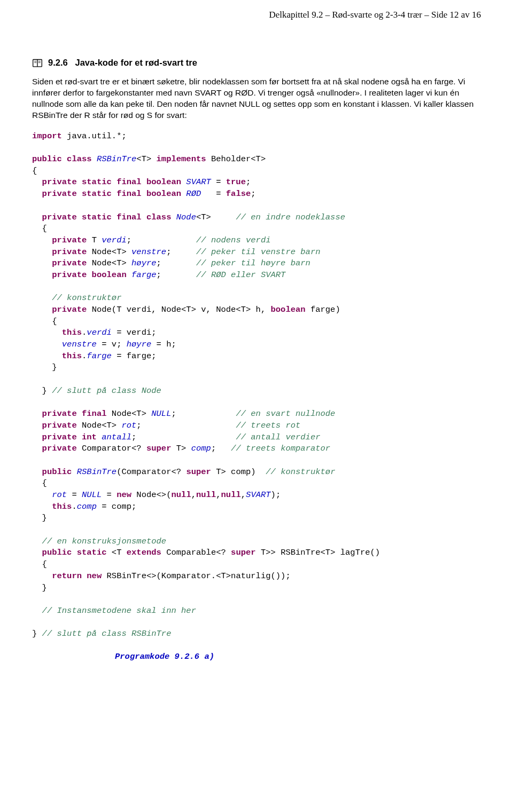  Describe the element at coordinates (123, 63) in the screenshot. I see `section-heading: 9.2.6 Java-kode for et rød-svart tre` at that location.